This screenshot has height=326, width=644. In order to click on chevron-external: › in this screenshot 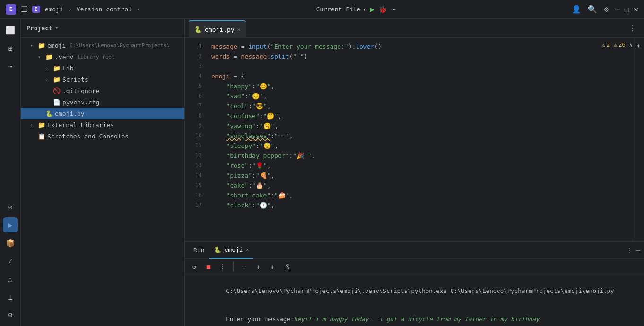, I will do `click(33, 125)`.